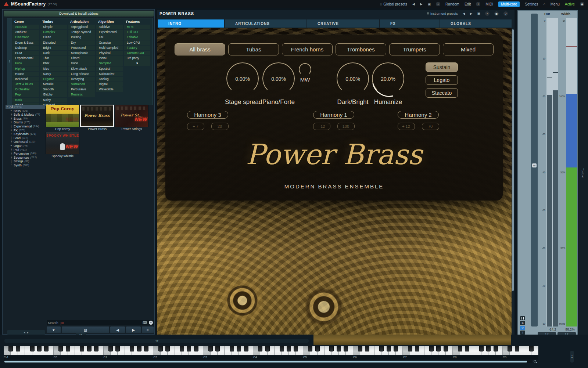 The width and height of the screenshot is (588, 368). Describe the element at coordinates (25, 154) in the screenshot. I see `tree-item: ├ Percussive (340)` at that location.